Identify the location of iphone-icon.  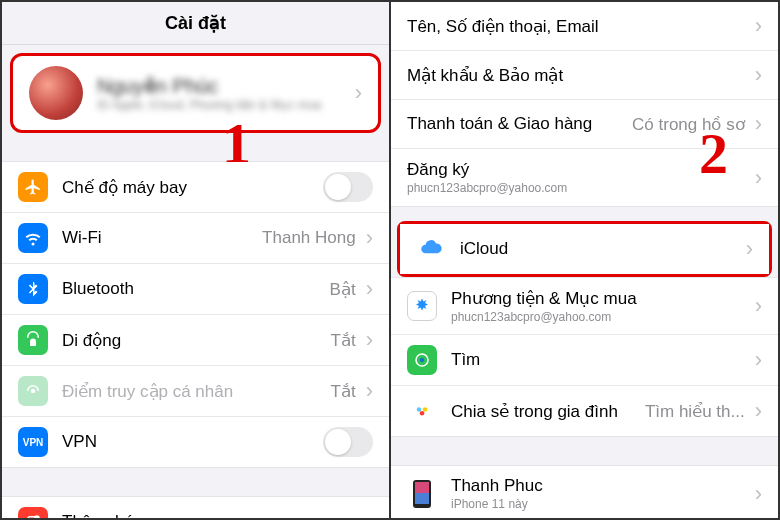
(422, 494).